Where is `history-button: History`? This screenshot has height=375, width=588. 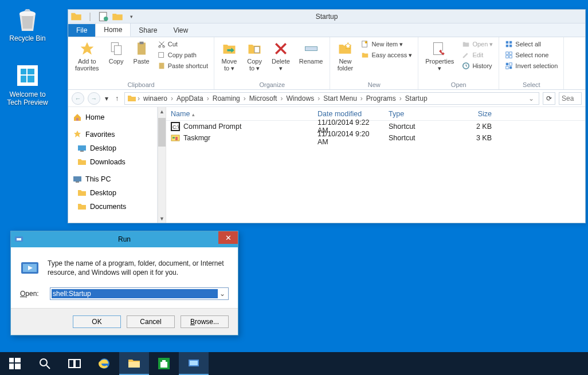 history-button: History is located at coordinates (477, 66).